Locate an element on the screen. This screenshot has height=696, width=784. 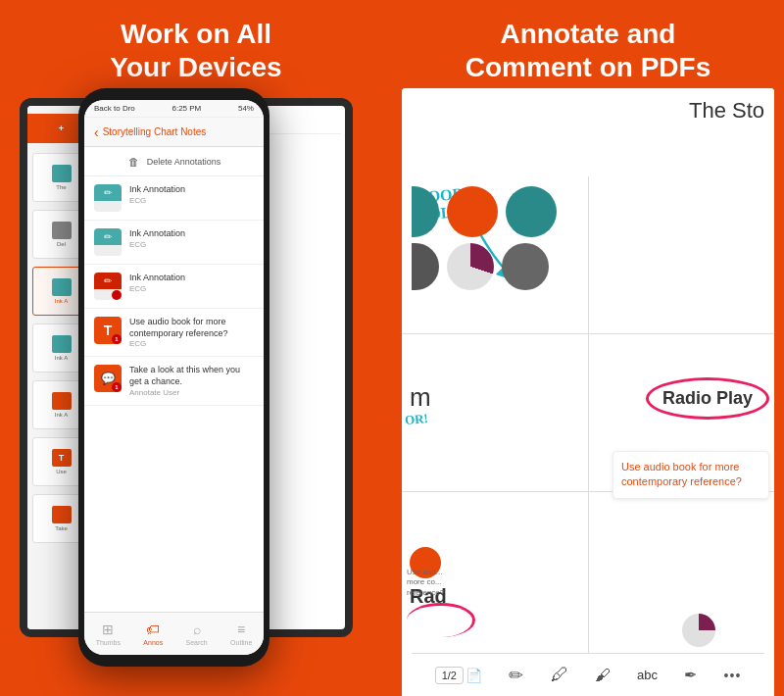
list-item-title: Use audio book for more contemporary ref… is located at coordinates (192, 327).